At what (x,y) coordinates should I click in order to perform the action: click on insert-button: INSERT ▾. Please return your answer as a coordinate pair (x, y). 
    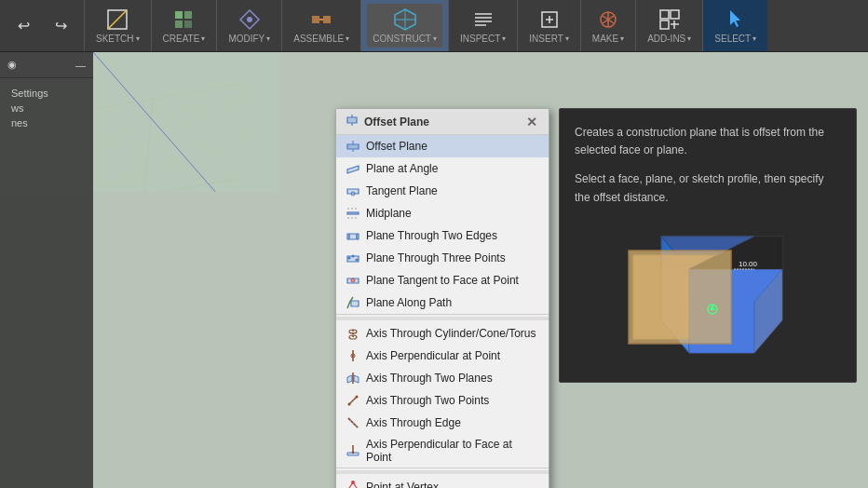
    Looking at the image, I should click on (549, 26).